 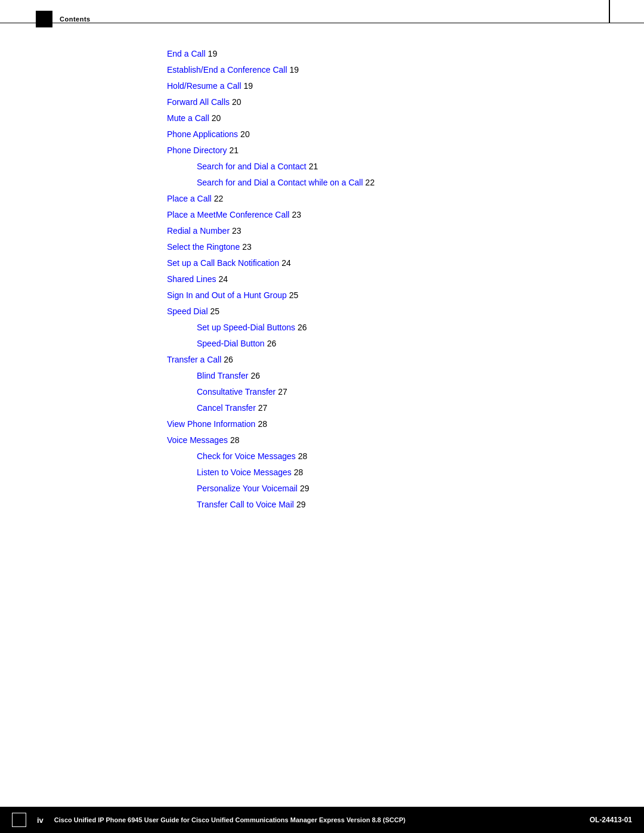 I want to click on toc-entry-speed-dial-button: Speed-Dial Button26, so click(x=385, y=343).